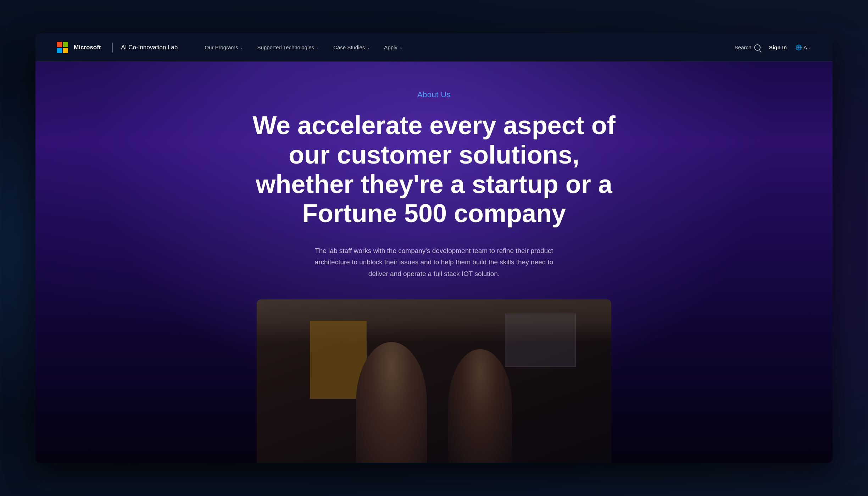  I want to click on hero-title: We accelerate every aspect of our custom…, so click(434, 170).